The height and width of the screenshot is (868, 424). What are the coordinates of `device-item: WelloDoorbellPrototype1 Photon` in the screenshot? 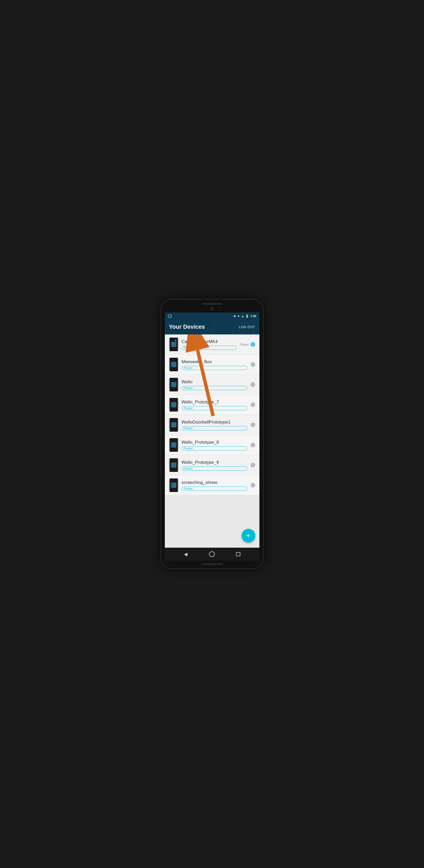 It's located at (212, 425).